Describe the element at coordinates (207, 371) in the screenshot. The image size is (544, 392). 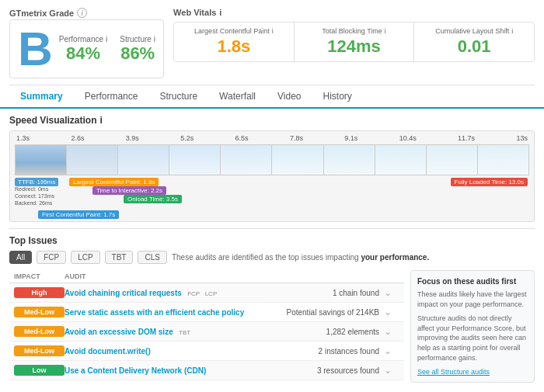
I see `issue-row-5: Low Use a Content Delivery Network (CDN)…` at that location.